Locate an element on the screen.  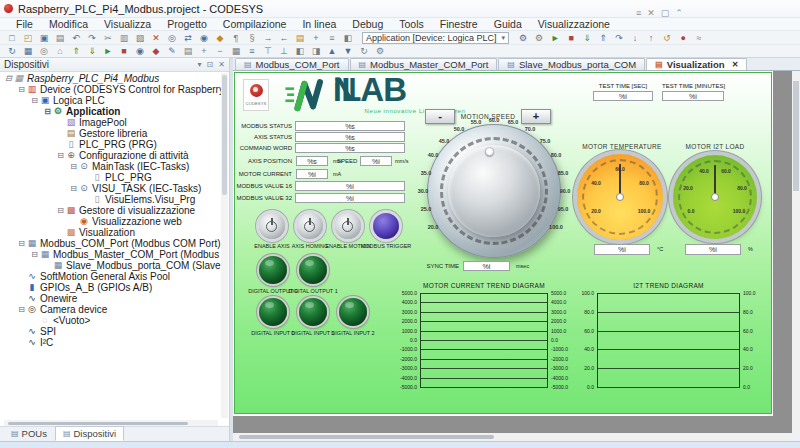
group-icon: ◧ is located at coordinates (300, 51).